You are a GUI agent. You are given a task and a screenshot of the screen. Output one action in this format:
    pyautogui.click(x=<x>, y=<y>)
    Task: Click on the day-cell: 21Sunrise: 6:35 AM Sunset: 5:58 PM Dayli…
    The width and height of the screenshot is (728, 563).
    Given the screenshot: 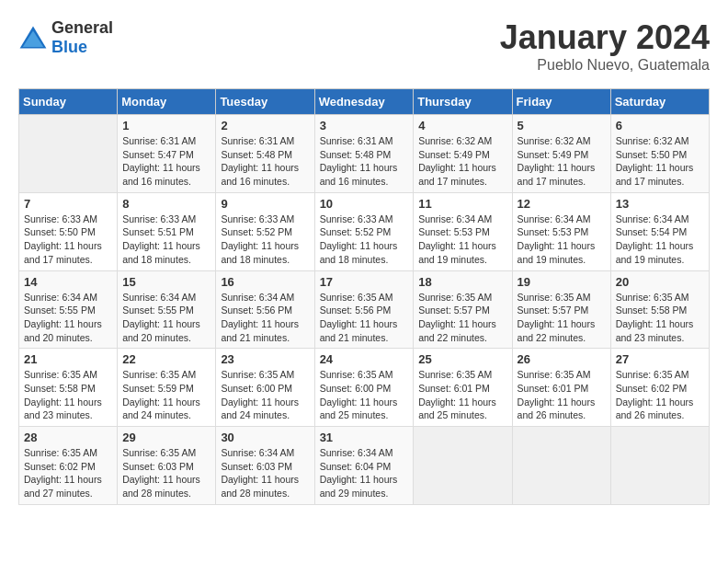 What is the action you would take?
    pyautogui.click(x=68, y=388)
    